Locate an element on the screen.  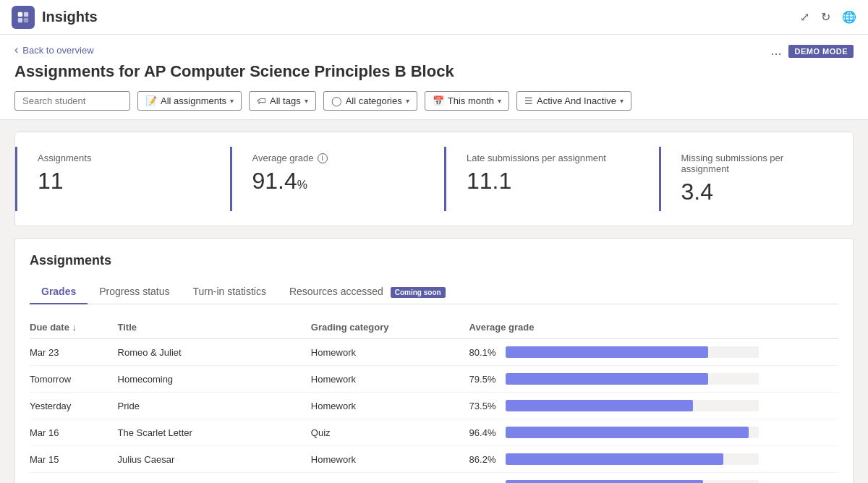
stat-missing-value: 3.4 is located at coordinates (757, 192).